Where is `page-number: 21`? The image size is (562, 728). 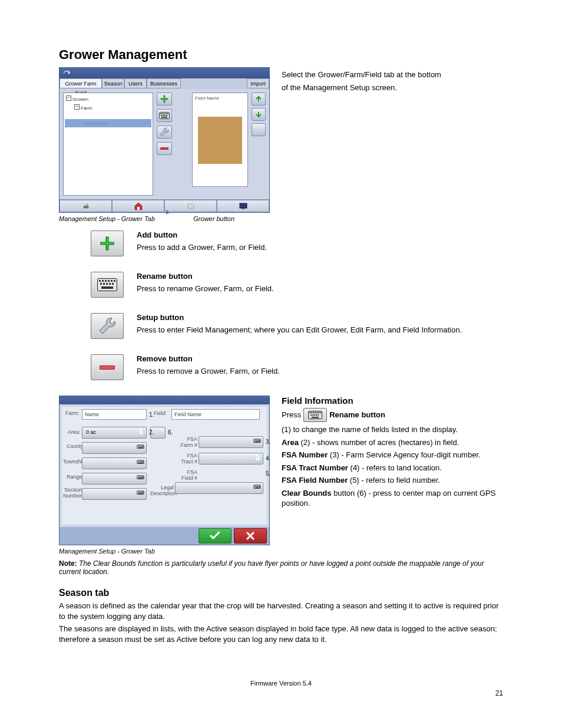 page-number: 21 is located at coordinates (281, 693).